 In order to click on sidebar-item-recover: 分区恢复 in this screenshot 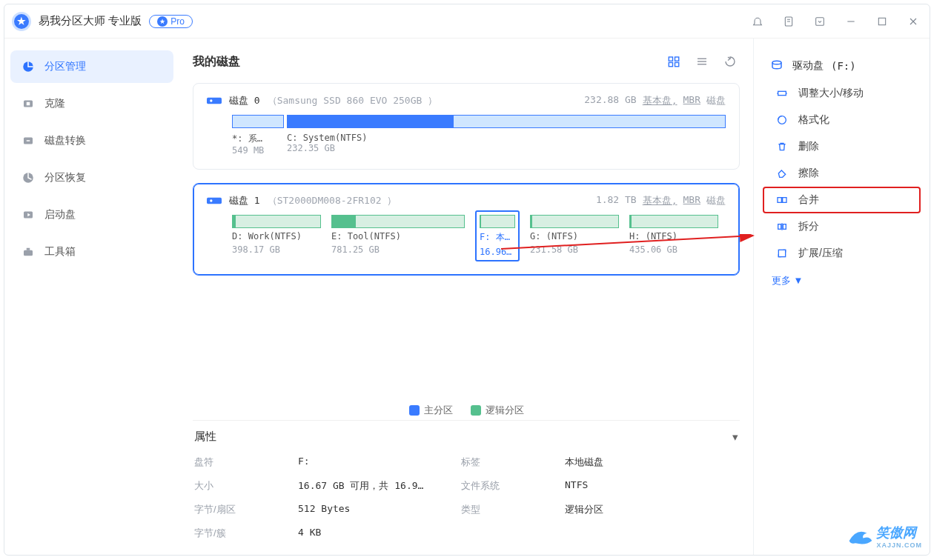, I will do `click(92, 178)`.